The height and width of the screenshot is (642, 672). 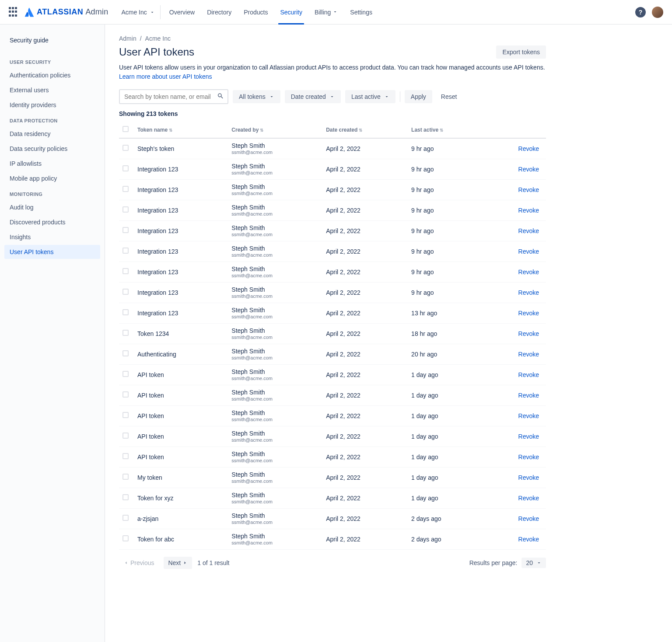 What do you see at coordinates (66, 12) in the screenshot?
I see `logo: ATLASSIAN Admin` at bounding box center [66, 12].